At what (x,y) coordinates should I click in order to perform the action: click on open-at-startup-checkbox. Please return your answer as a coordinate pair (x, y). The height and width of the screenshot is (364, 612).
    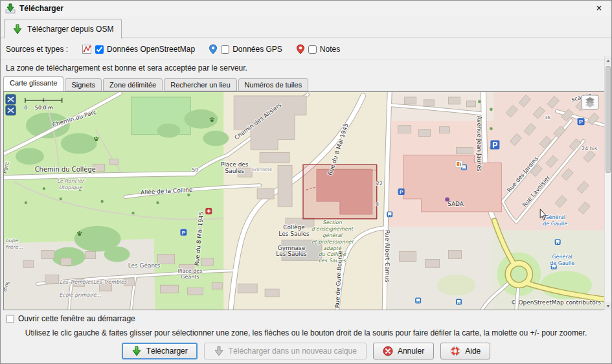
    Looking at the image, I should click on (10, 319).